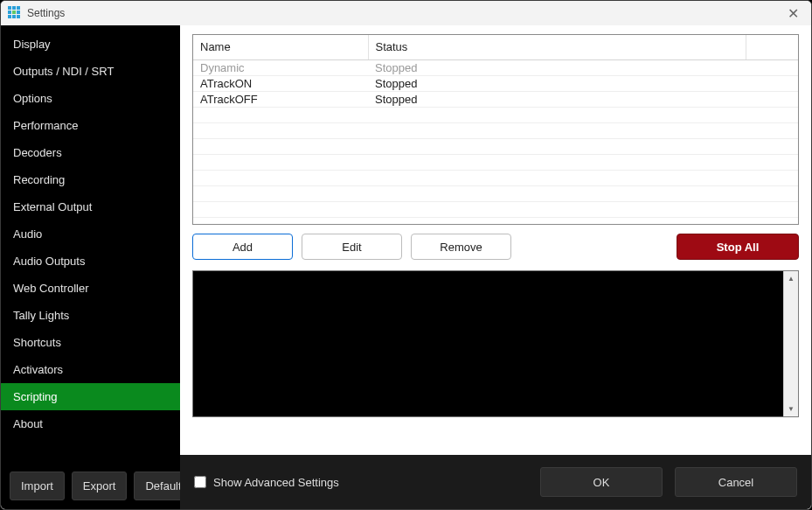 This screenshot has height=510, width=812. What do you see at coordinates (91, 126) in the screenshot?
I see `sidebar-item-performance: Performance` at bounding box center [91, 126].